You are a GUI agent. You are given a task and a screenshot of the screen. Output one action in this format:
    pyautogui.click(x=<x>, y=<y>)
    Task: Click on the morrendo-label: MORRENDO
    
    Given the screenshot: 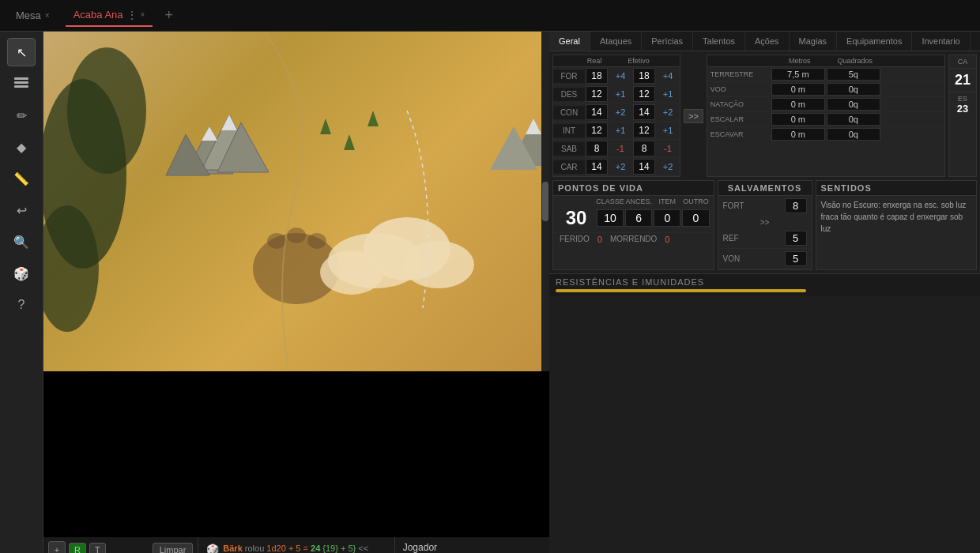 What is the action you would take?
    pyautogui.click(x=634, y=239)
    